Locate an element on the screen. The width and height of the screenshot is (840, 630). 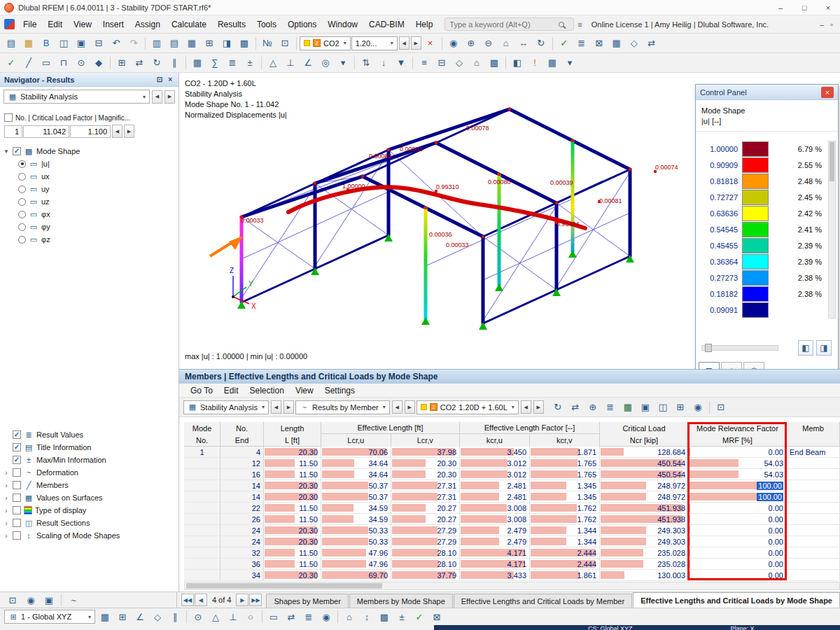
table-row: 2211.5034.5920.273.0081.762451.9380.00 is located at coordinates (512, 508).